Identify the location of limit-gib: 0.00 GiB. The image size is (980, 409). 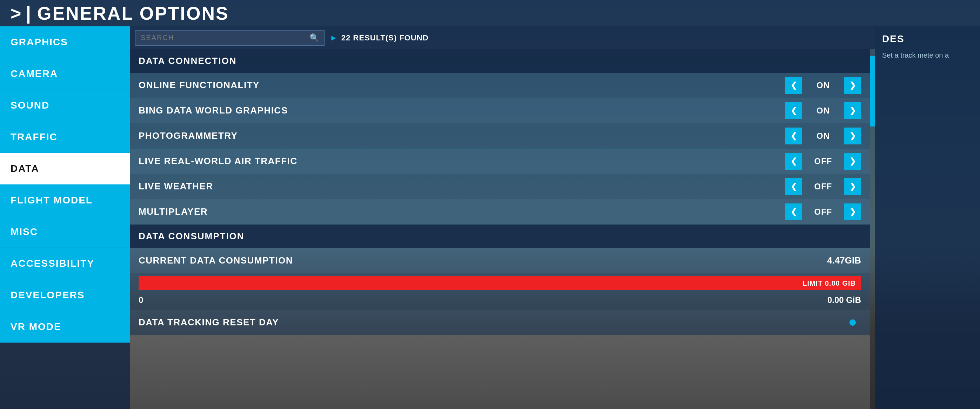
(844, 300).